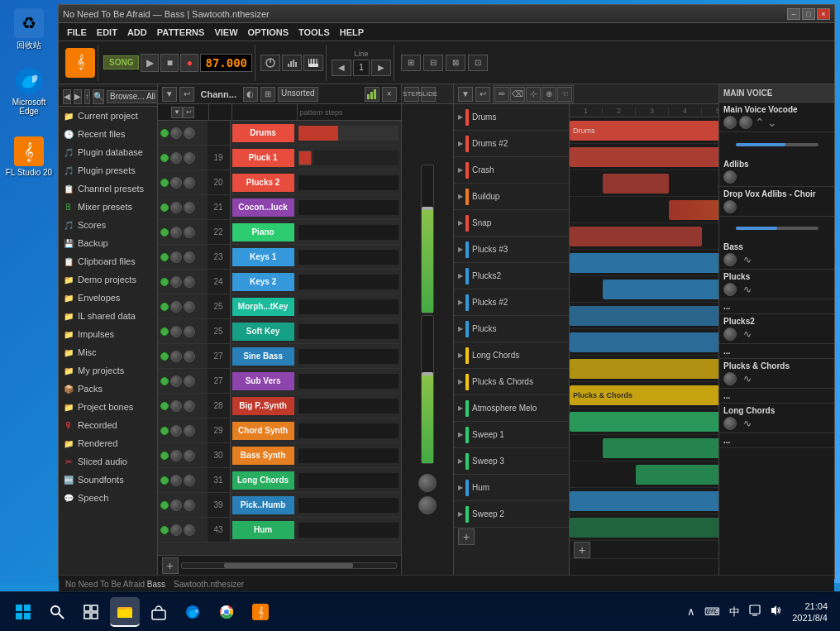 The image size is (840, 631). What do you see at coordinates (777, 396) in the screenshot?
I see `voice-item-dots3: ...` at bounding box center [777, 396].